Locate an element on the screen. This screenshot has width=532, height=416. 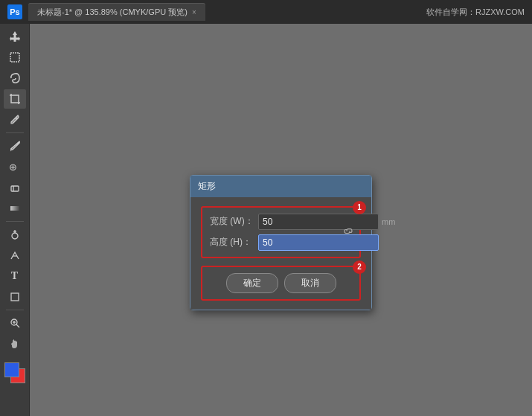
tab-close-button: × is located at coordinates (194, 12).